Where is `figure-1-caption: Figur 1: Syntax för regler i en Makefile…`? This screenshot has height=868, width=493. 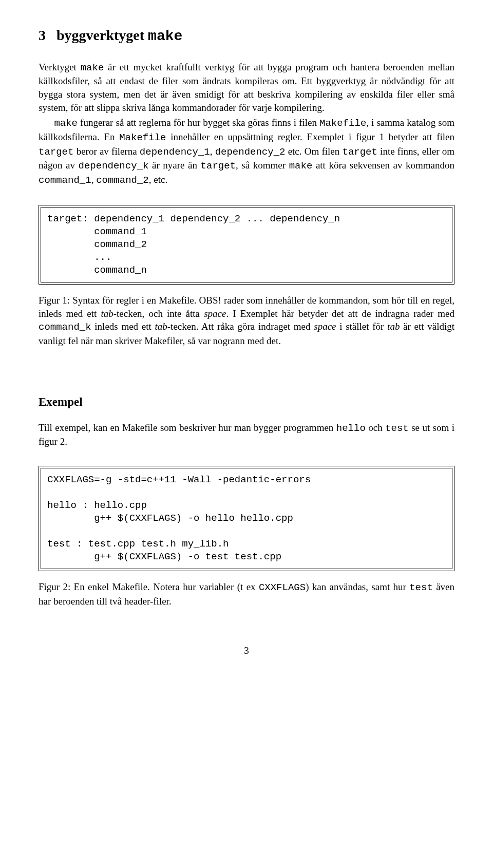 figure-1-caption: Figur 1: Syntax för regler i en Makefile… is located at coordinates (246, 320).